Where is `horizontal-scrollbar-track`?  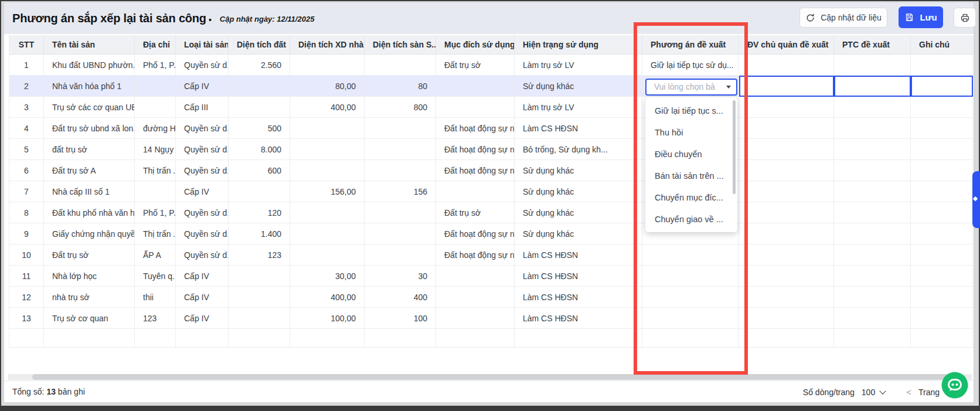 horizontal-scrollbar-track is located at coordinates (490, 377).